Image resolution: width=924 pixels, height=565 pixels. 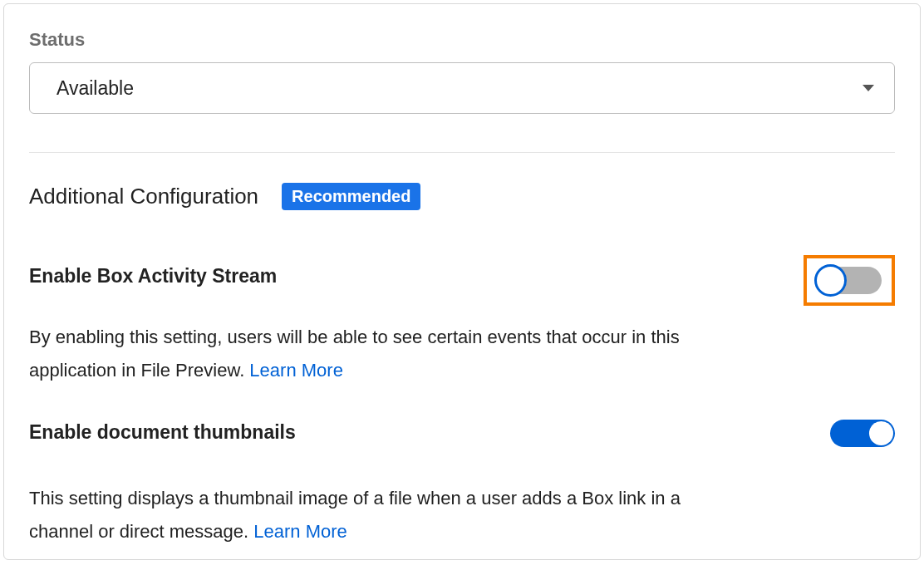 I want to click on thumbnails-toggle, so click(x=863, y=434).